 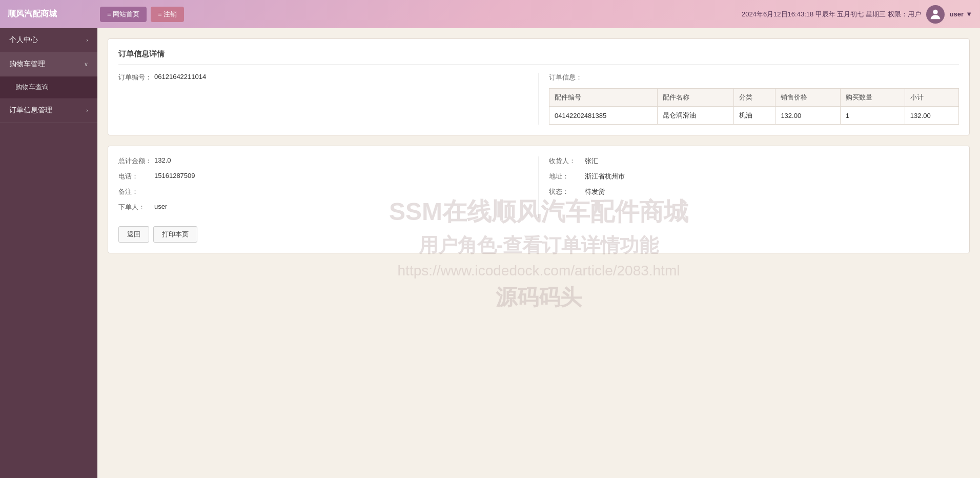 I want to click on table-row: 04142202481385 昆仑润滑油 机油 132.00 1 132.00, so click(x=754, y=116).